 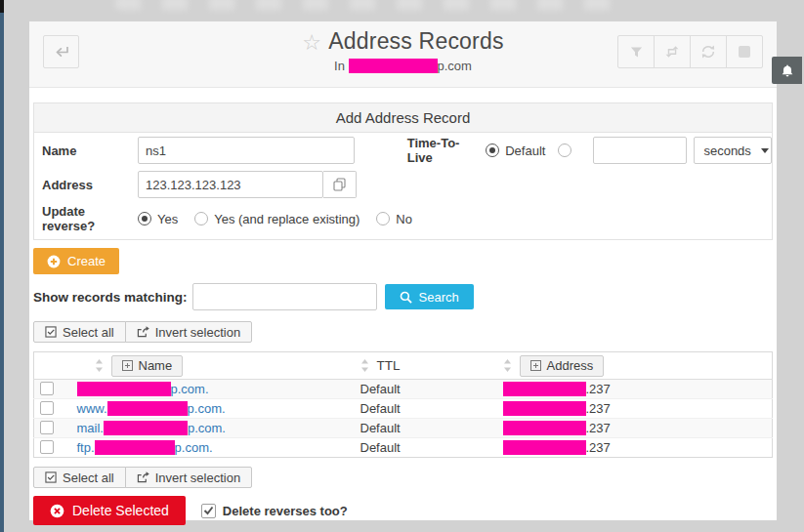 What do you see at coordinates (691, 52) in the screenshot?
I see `header-toolbar` at bounding box center [691, 52].